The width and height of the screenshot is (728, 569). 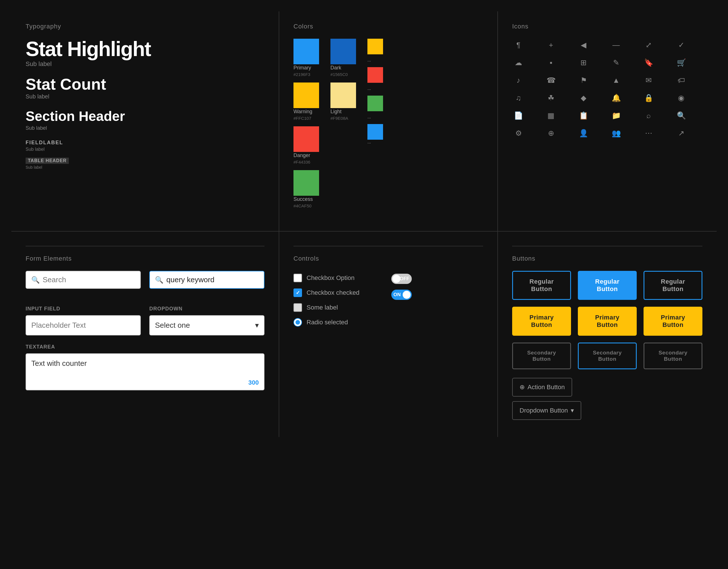 What do you see at coordinates (583, 98) in the screenshot?
I see `icon-diamond: ◆` at bounding box center [583, 98].